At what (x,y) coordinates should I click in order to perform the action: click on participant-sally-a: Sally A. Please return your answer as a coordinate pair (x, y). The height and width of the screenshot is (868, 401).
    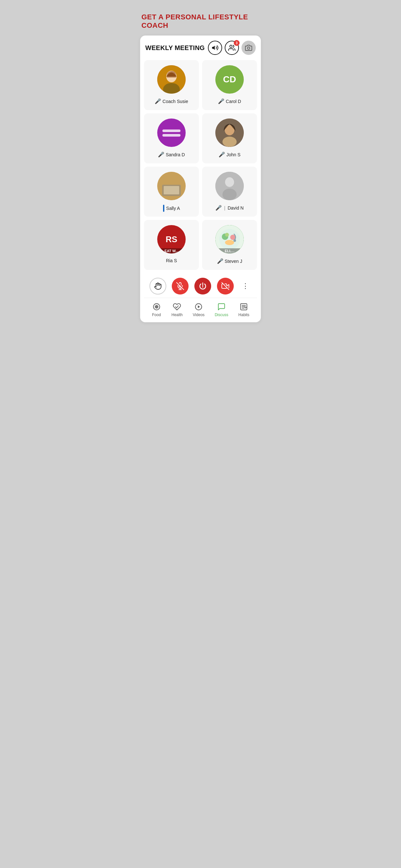
    Looking at the image, I should click on (171, 191).